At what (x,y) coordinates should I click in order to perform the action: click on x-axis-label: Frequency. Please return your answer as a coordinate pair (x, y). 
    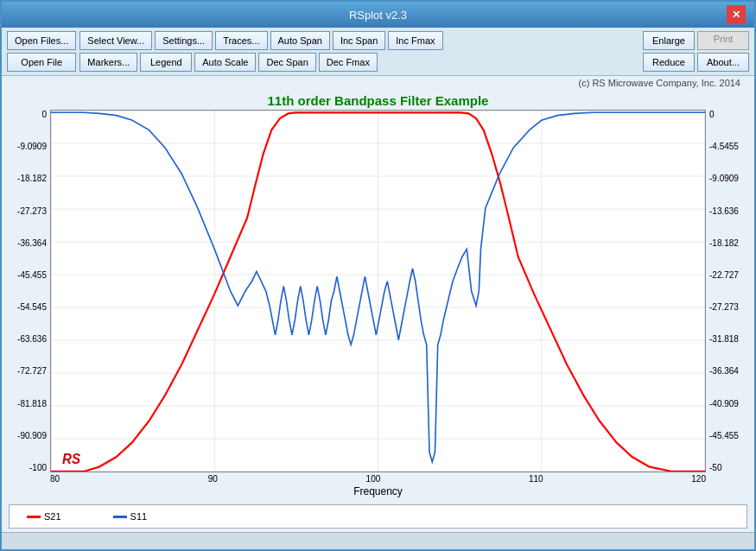
    Looking at the image, I should click on (378, 491).